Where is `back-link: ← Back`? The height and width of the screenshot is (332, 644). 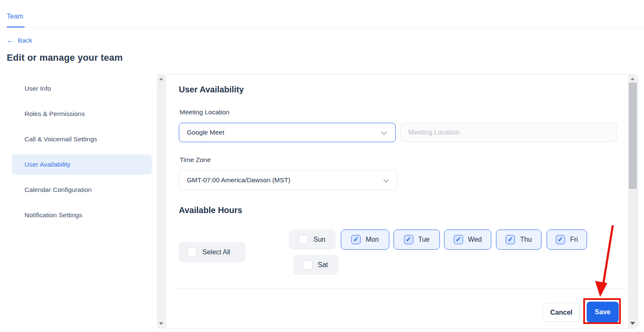
back-link: ← Back is located at coordinates (19, 40).